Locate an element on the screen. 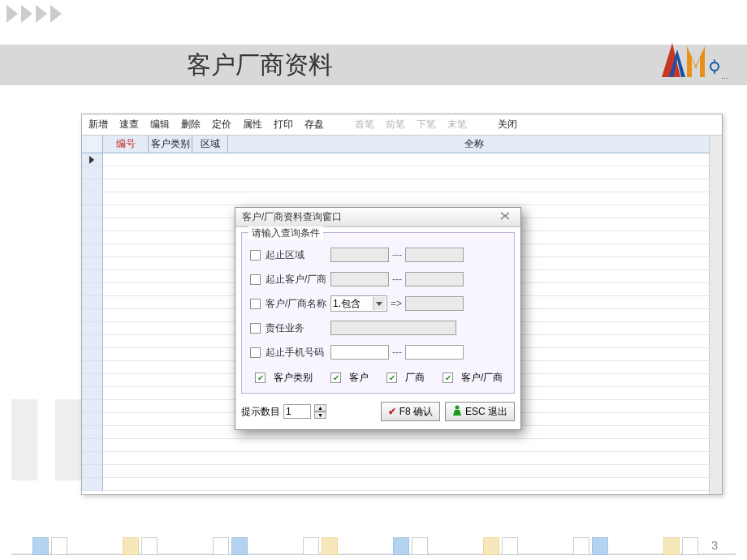  checkbox-phone is located at coordinates (255, 352).